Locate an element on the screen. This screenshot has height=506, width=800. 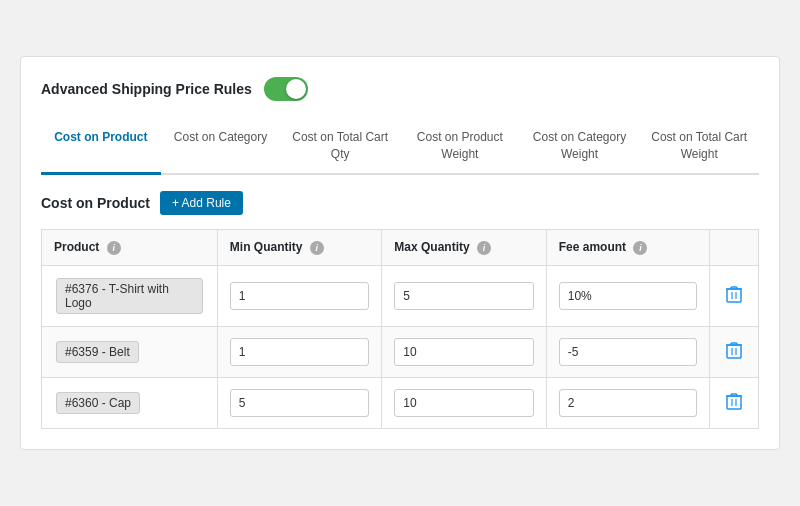
product-tag: #6360 - Cap is located at coordinates (98, 403).